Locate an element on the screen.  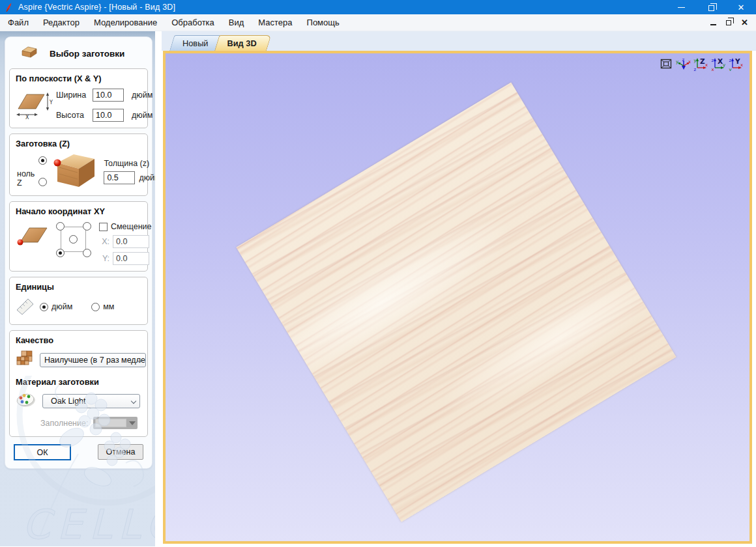
menu-view: Вид is located at coordinates (237, 22).